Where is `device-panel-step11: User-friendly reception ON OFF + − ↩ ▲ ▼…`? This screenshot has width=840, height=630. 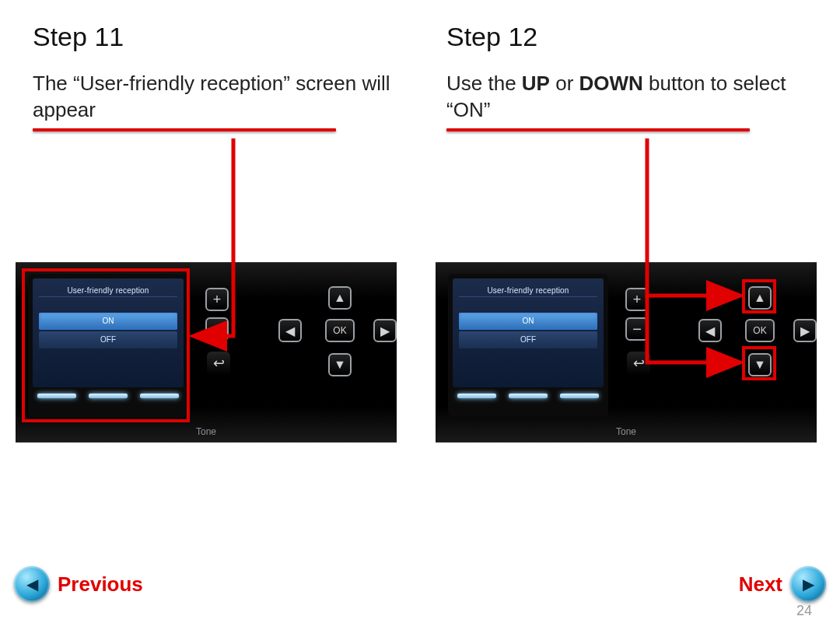
device-panel-step11: User-friendly reception ON OFF + − ↩ ▲ ▼… is located at coordinates (206, 352).